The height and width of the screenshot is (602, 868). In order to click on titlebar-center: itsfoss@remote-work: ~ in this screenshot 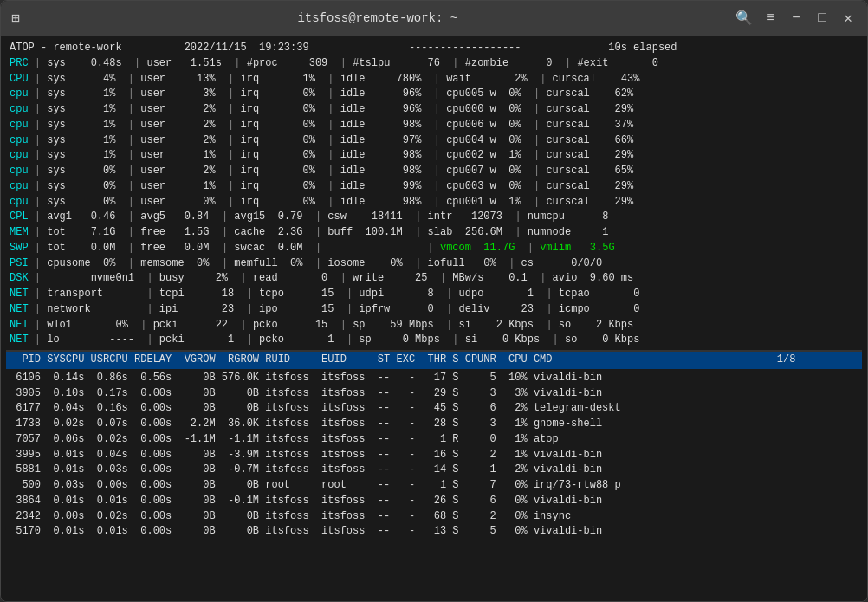, I will do `click(378, 18)`.